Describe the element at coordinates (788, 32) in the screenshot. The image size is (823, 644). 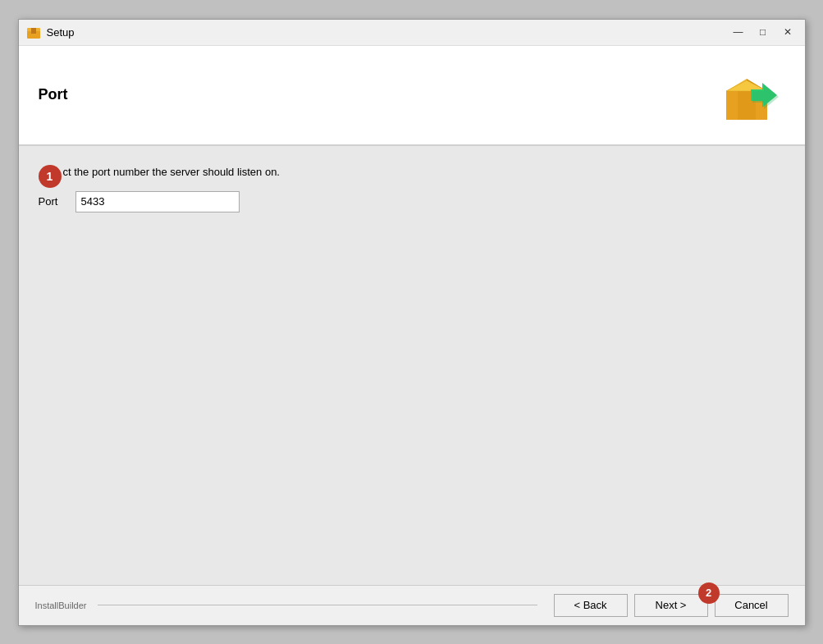
I see `close-button: ✕` at that location.